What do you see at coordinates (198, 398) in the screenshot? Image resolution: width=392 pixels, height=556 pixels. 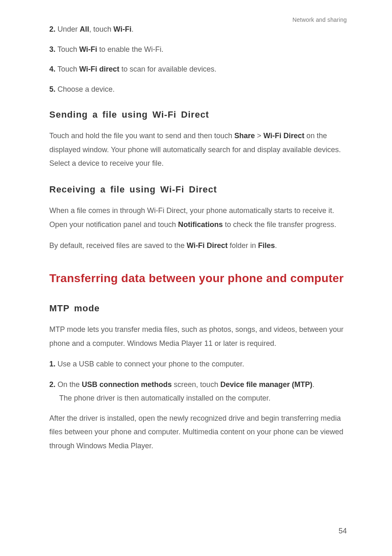 I see `step-subtext: The phone driver is then automatically i…` at bounding box center [198, 398].